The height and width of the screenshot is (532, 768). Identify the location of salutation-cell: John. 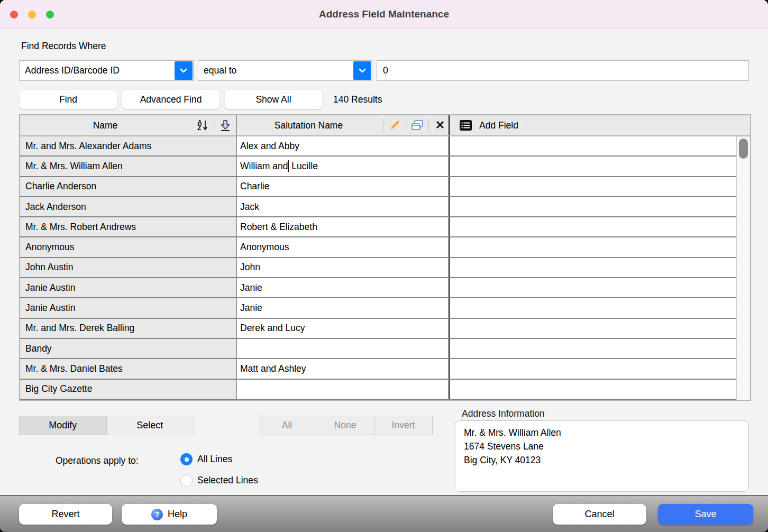
(343, 268).